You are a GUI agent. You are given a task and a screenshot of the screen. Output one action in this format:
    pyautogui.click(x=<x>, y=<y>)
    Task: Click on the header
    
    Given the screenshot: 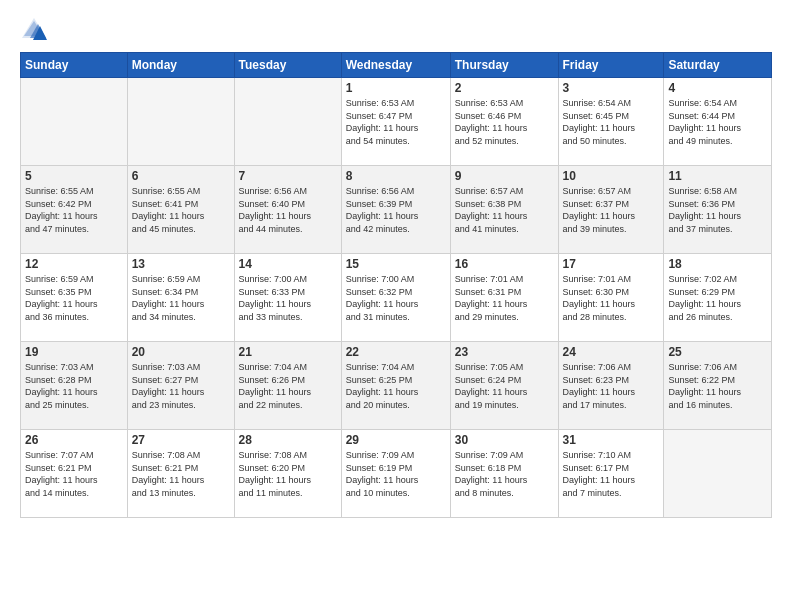 What is the action you would take?
    pyautogui.click(x=396, y=30)
    